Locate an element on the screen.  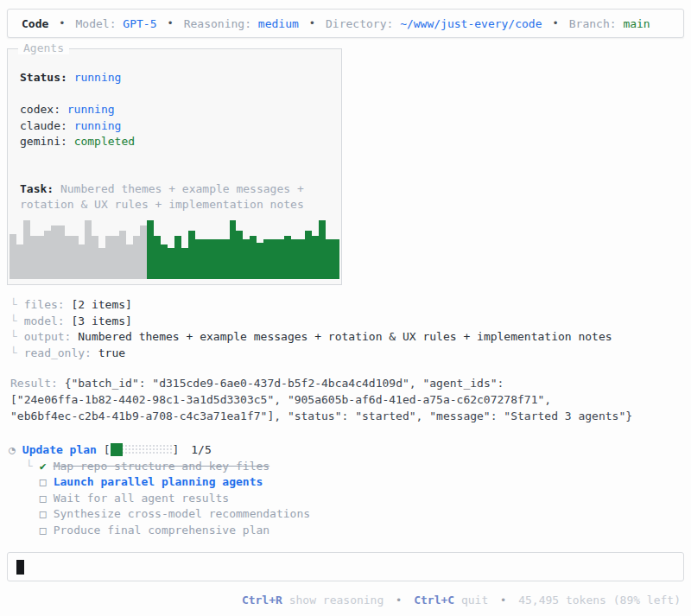
plan-items: └ ✔Map repo structure and key files └ □L… is located at coordinates (355, 499).